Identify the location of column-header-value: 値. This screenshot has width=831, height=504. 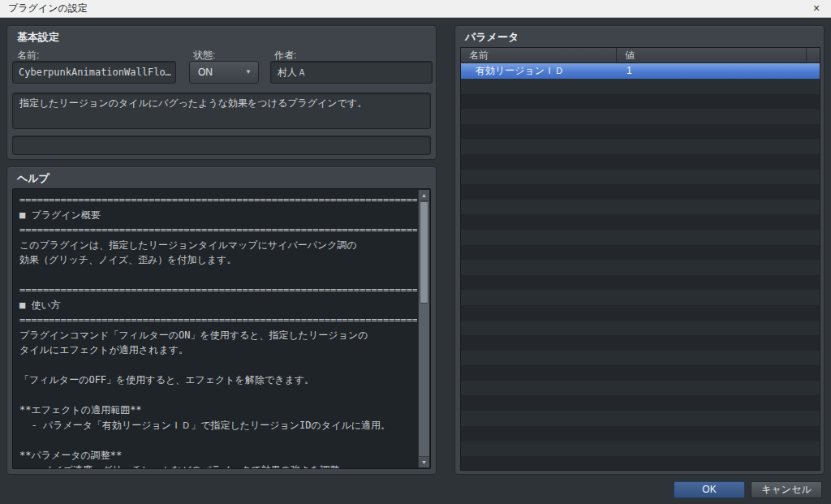
(712, 55).